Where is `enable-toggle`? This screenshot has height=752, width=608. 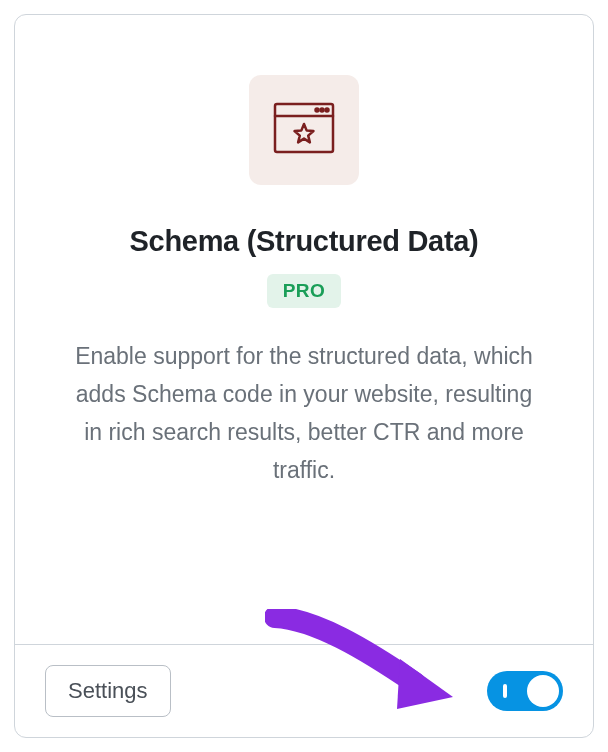 enable-toggle is located at coordinates (525, 691).